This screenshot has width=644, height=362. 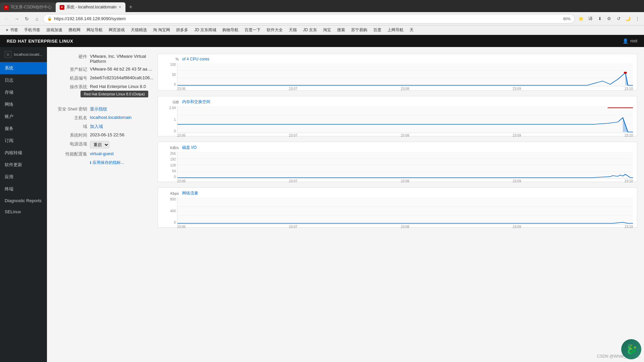 I want to click on bookmark-game: 游戏加速, so click(x=54, y=30).